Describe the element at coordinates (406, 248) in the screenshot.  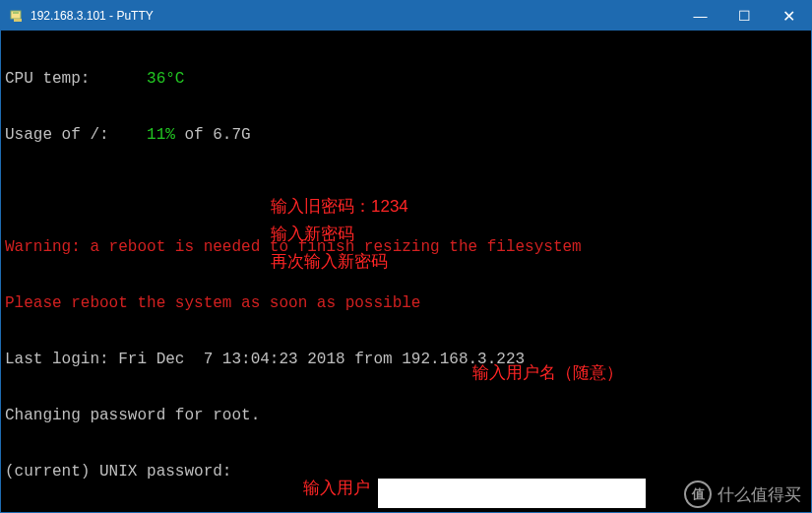
I see `warning-line-1: Warning: a reboot is needed to finish re…` at that location.